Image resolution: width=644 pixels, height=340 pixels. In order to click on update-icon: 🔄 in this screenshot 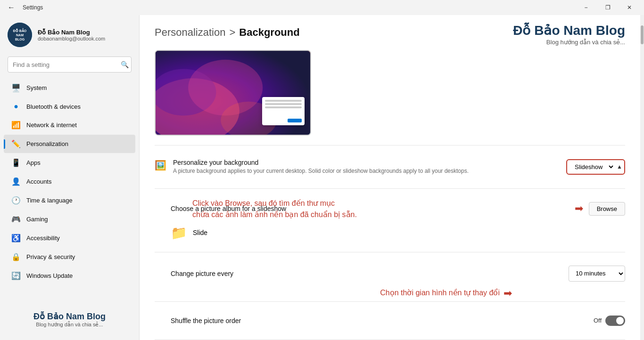, I will do `click(16, 276)`.